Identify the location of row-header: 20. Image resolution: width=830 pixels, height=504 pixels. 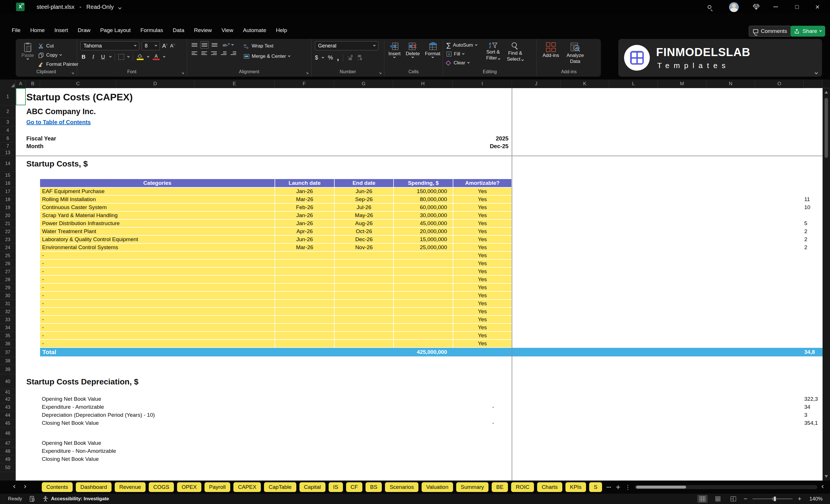
(8, 216).